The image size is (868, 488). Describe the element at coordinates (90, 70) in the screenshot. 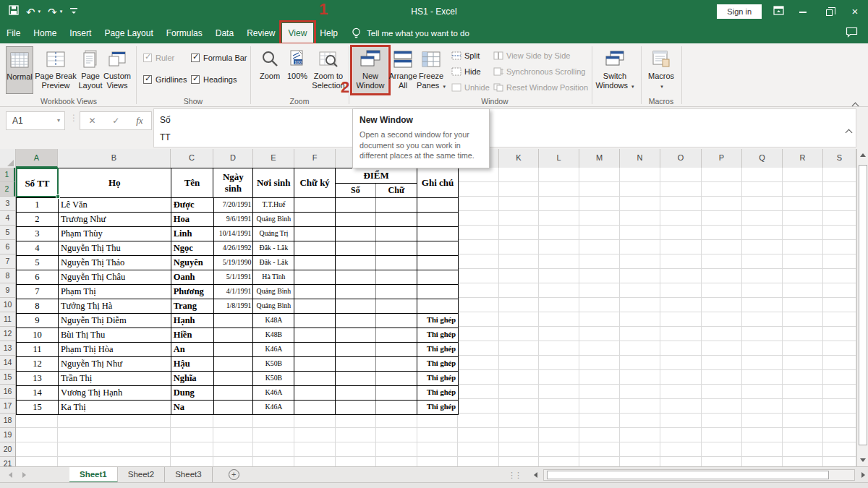

I see `page-layout-view-button: Page Layout` at that location.